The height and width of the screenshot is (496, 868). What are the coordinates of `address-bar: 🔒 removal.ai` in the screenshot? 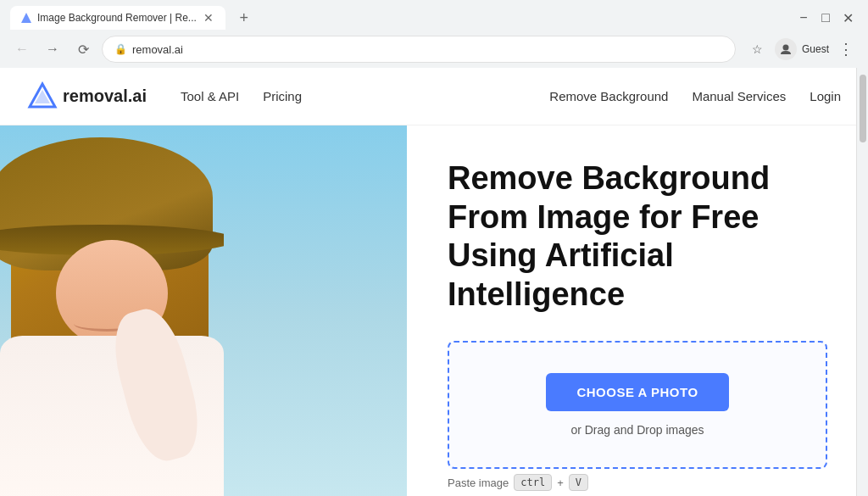 It's located at (419, 49).